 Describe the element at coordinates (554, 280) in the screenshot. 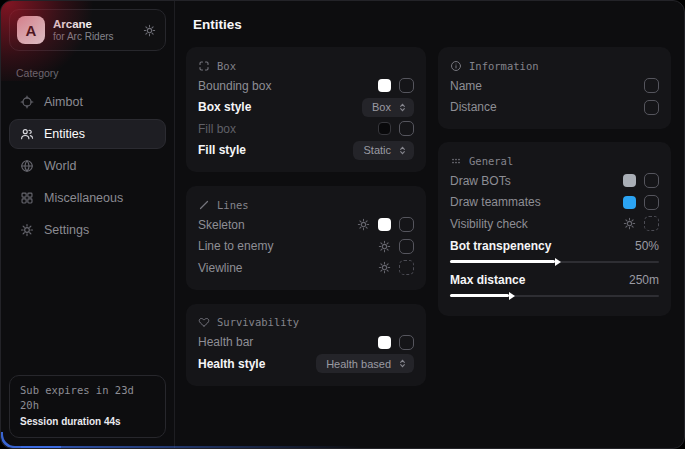

I see `setting-row-max-distance: Max distance 250m` at that location.